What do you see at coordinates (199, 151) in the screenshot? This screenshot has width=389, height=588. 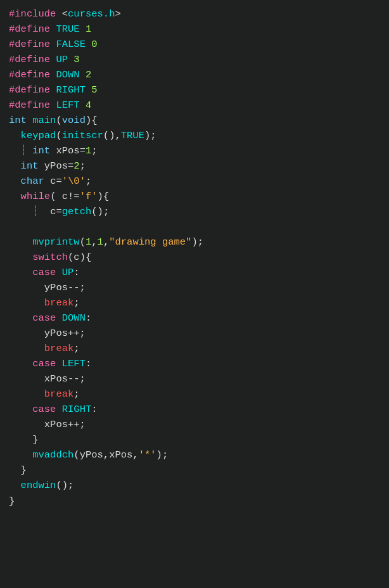 I see `code-line-10: ┆ int xPos=1;` at bounding box center [199, 151].